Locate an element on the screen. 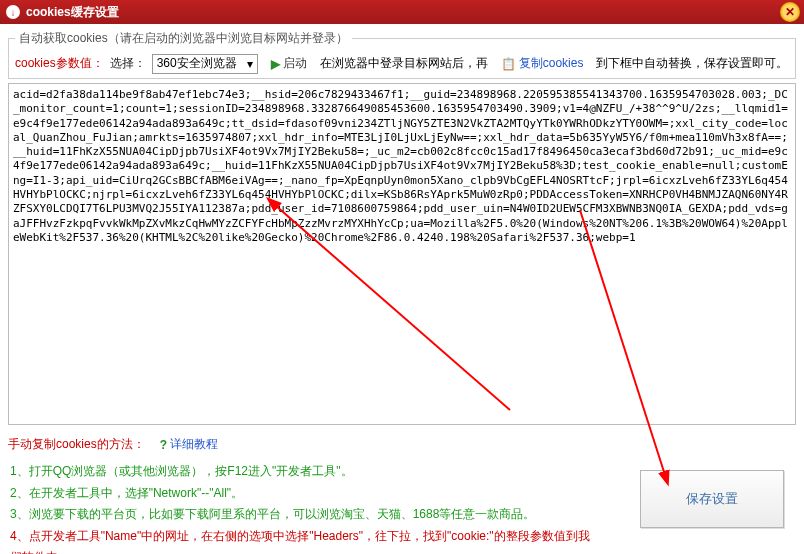 The image size is (804, 554). manual-title: 手动复制cookies的方法： is located at coordinates (76, 444).